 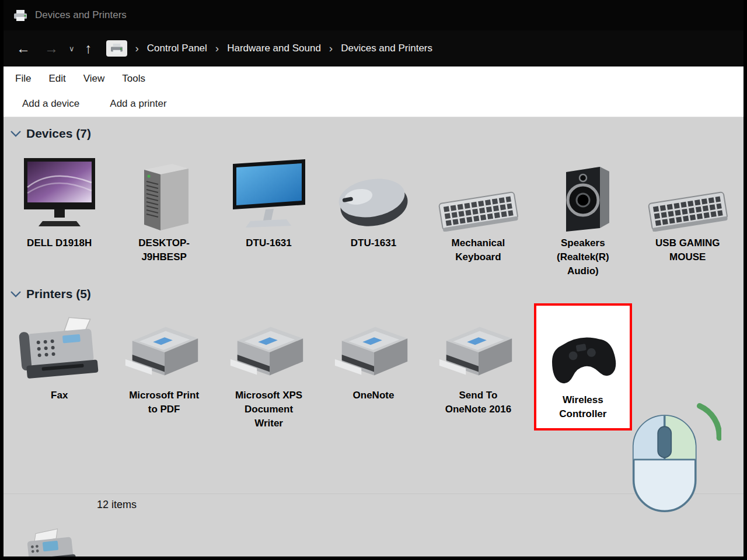 I want to click on printer-label: OneNote, so click(x=374, y=396).